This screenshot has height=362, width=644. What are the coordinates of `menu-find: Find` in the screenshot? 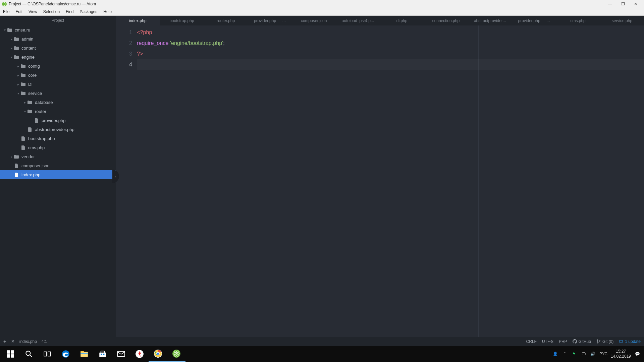 It's located at (70, 12).